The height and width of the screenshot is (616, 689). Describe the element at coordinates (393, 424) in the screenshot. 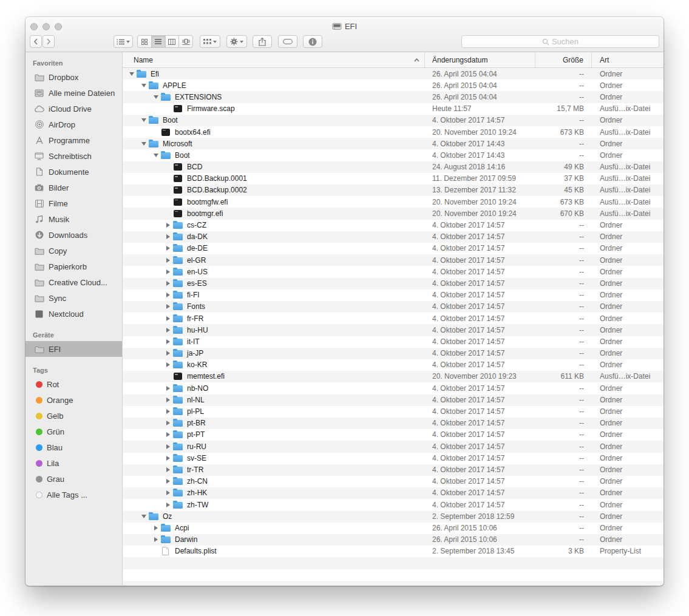

I see `table-row: pt-BR4. Oktober 2017 14:57--Ordner` at that location.